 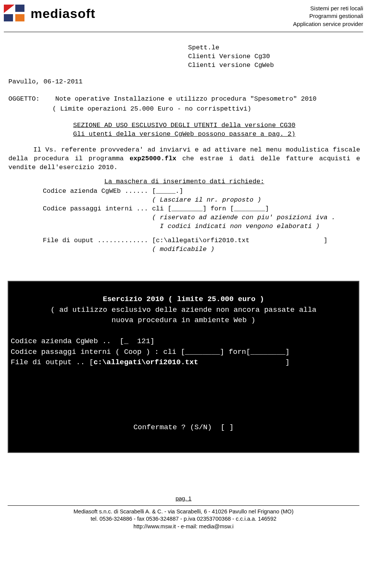 I want to click on form-line: Codice passaggi interni ... cli [_______…, so click(x=201, y=209).